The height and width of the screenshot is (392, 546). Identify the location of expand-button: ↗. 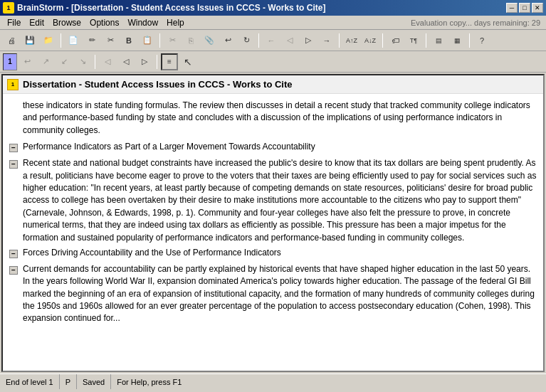
(46, 62).